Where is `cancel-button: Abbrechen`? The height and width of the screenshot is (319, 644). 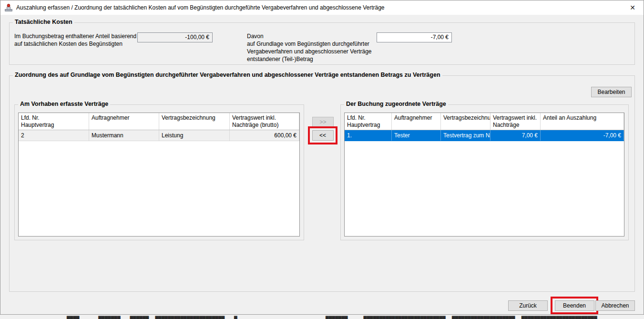 cancel-button: Abbrechen is located at coordinates (615, 306).